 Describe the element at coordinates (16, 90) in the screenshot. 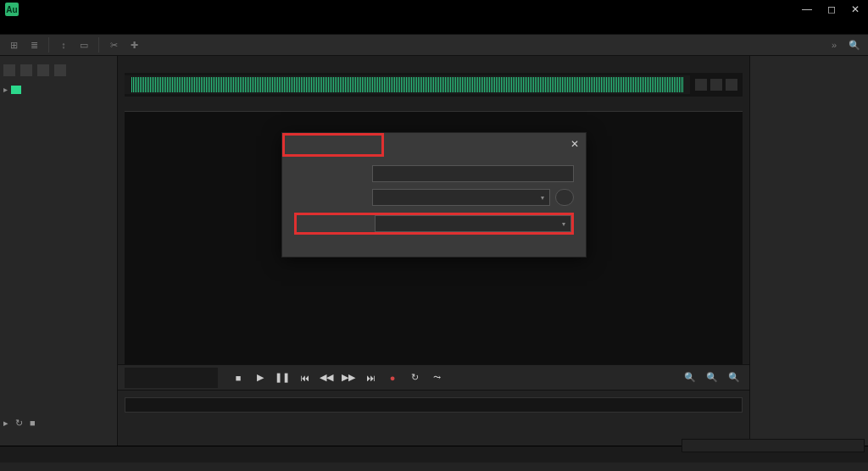

I see `waveform-icon` at that location.